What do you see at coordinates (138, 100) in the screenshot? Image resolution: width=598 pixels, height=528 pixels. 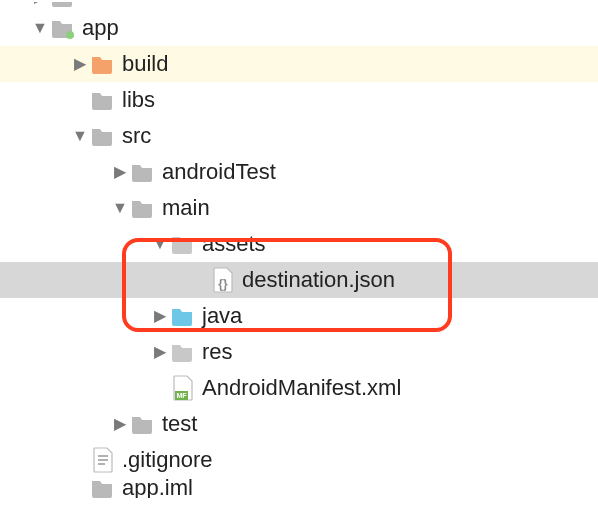 I see `tree-label: libs` at bounding box center [138, 100].